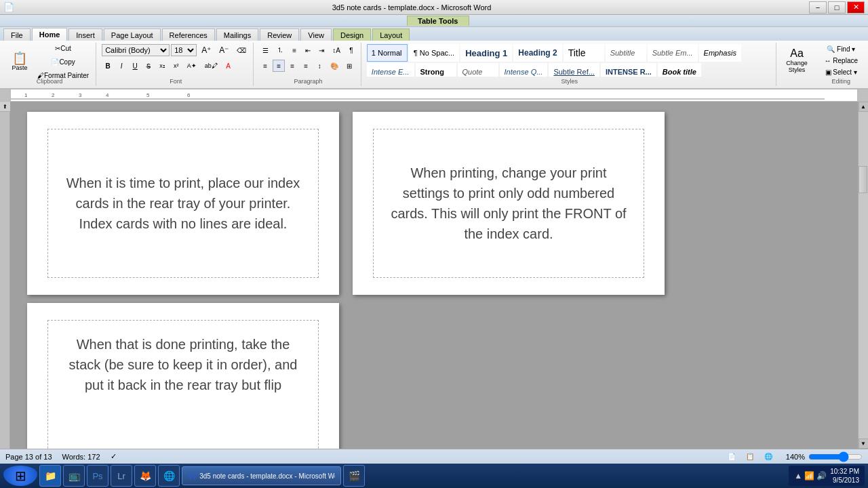  Describe the element at coordinates (292, 66) in the screenshot. I see `align-right-button: ≡` at that location.